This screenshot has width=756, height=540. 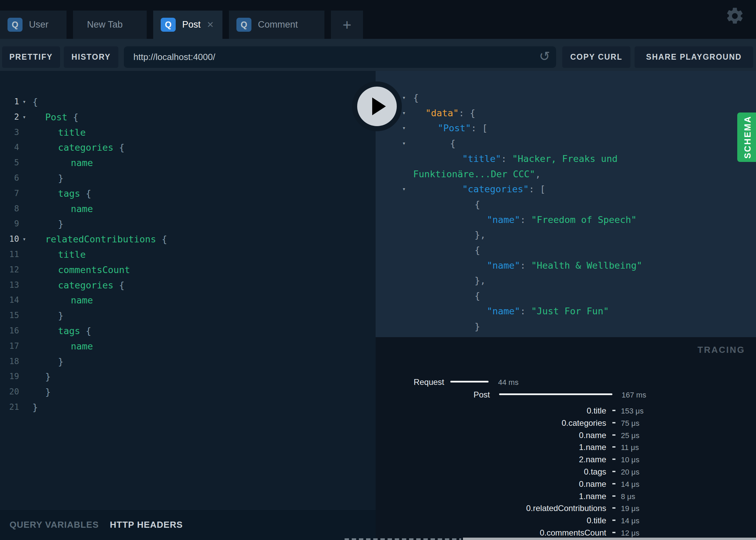 What do you see at coordinates (566, 472) in the screenshot?
I see `trace-row: 0.tags20 μs` at bounding box center [566, 472].